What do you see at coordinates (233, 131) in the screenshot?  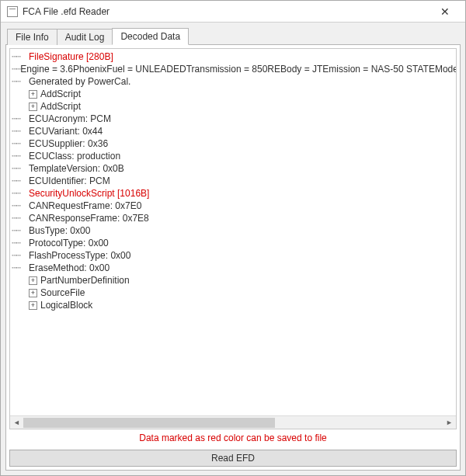 I see `tree-node: ⋯⋯ECUVariant: 0x44` at bounding box center [233, 131].